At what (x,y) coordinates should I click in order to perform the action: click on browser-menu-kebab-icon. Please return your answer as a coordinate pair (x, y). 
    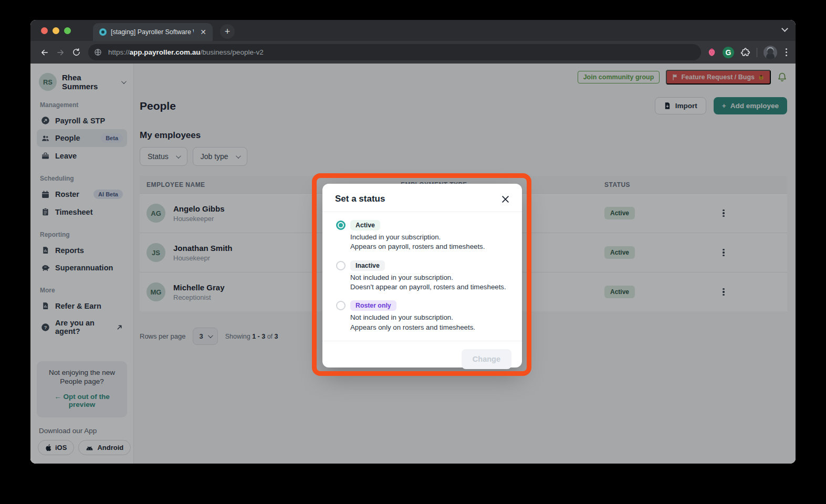
    Looking at the image, I should click on (787, 52).